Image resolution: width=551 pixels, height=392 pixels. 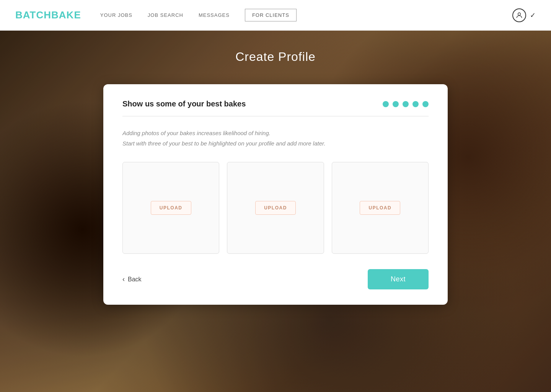 What do you see at coordinates (271, 15) in the screenshot?
I see `nav-for-clients: FOR CLIENTS` at bounding box center [271, 15].